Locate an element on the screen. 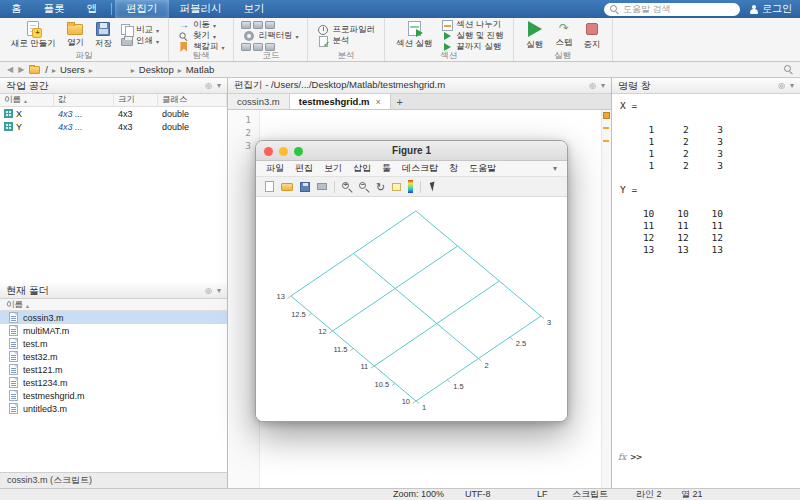 This screenshot has height=500, width=800. tab-home: 홈 is located at coordinates (16, 9).